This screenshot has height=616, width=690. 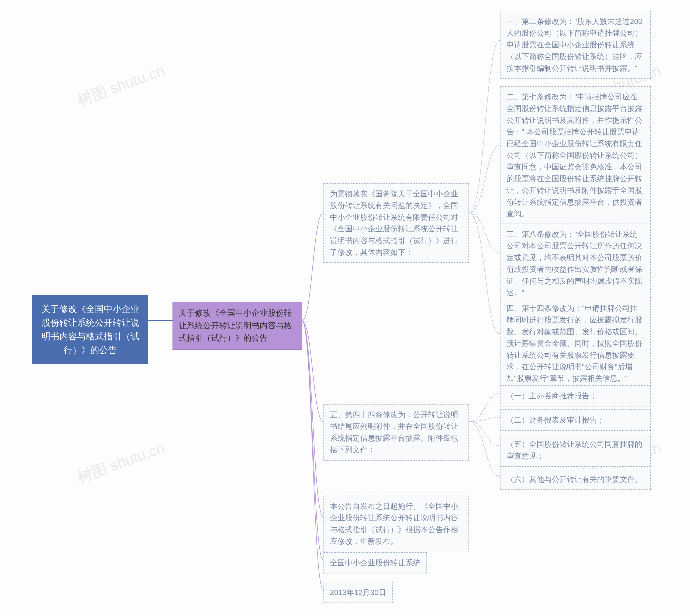 I want to click on level2-node: 关于修改《全国中小企业股份转让系统公开转让说明书内容与格式指引（试行）》的公告, so click(x=237, y=326).